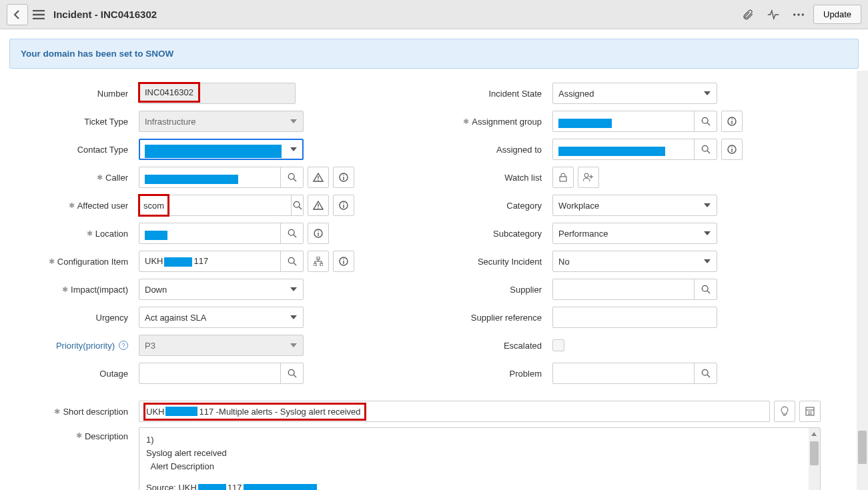  What do you see at coordinates (222, 121) in the screenshot?
I see `ticket-type-select: Infrastructure` at bounding box center [222, 121].